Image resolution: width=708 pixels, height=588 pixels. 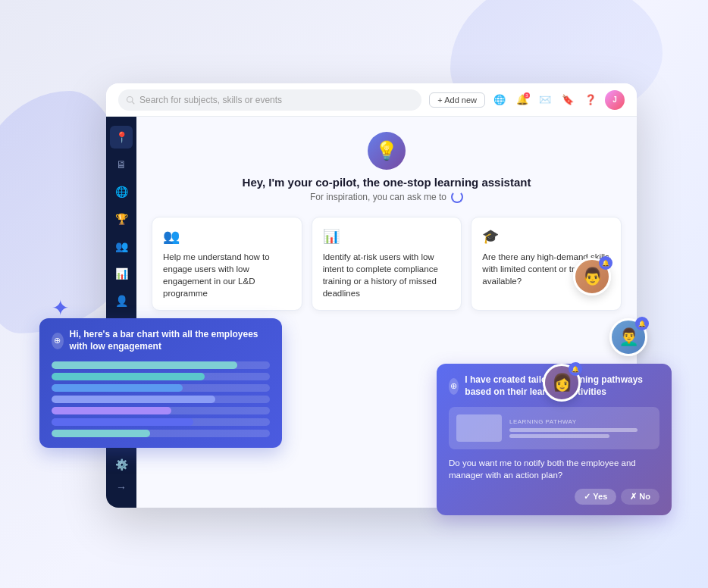 I want to click on yes-button: ✓ Yes, so click(x=596, y=497).